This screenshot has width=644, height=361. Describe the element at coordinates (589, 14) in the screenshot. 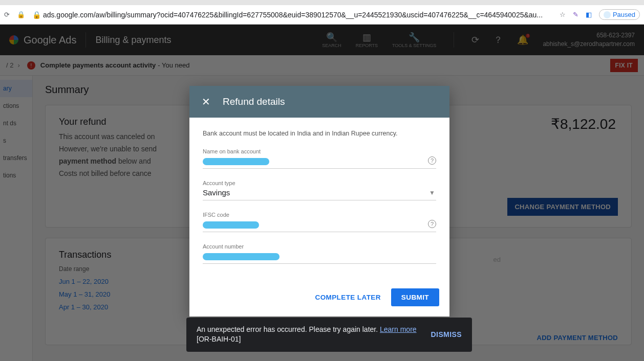

I see `extension-icon-2: ◧` at that location.